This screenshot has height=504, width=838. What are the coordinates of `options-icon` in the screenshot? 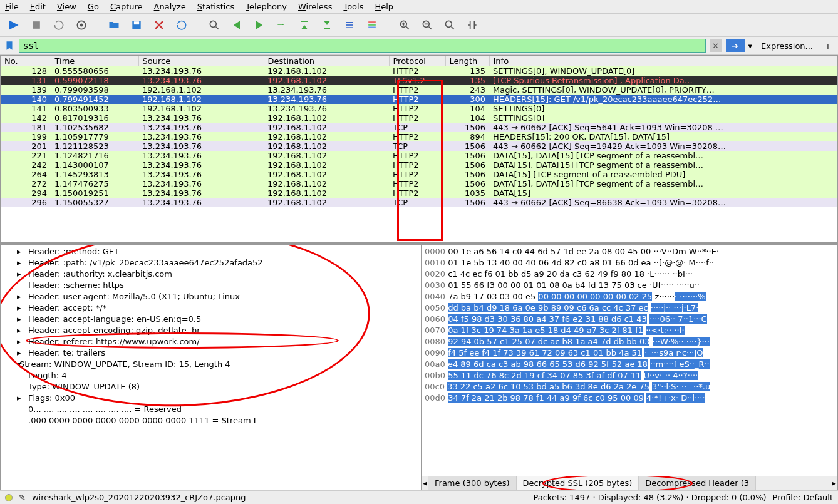 It's located at (81, 25).